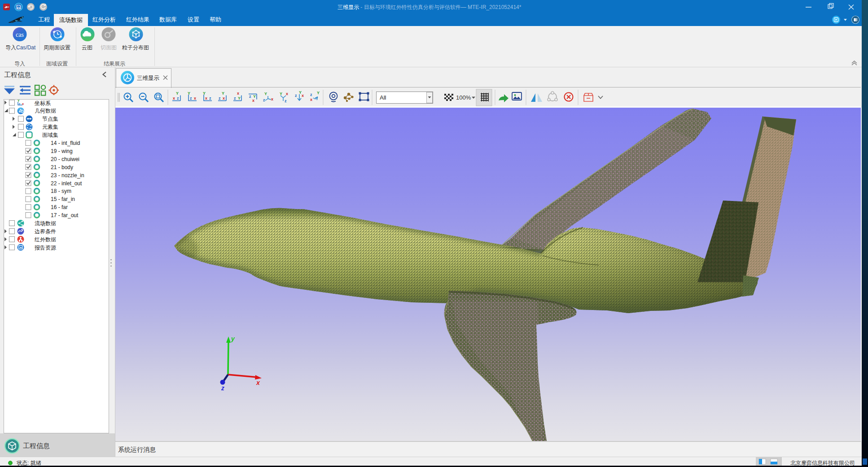 The height and width of the screenshot is (467, 868). I want to click on svg-text: cas, so click(20, 35).